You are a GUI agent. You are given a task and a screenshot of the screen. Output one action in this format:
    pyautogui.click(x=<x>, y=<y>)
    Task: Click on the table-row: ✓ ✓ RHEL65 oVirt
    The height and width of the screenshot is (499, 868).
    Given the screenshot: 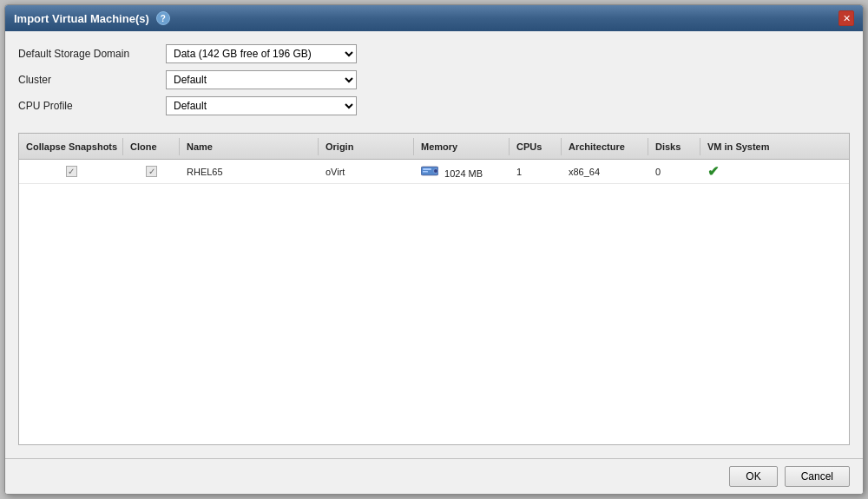 What is the action you would take?
    pyautogui.click(x=434, y=172)
    